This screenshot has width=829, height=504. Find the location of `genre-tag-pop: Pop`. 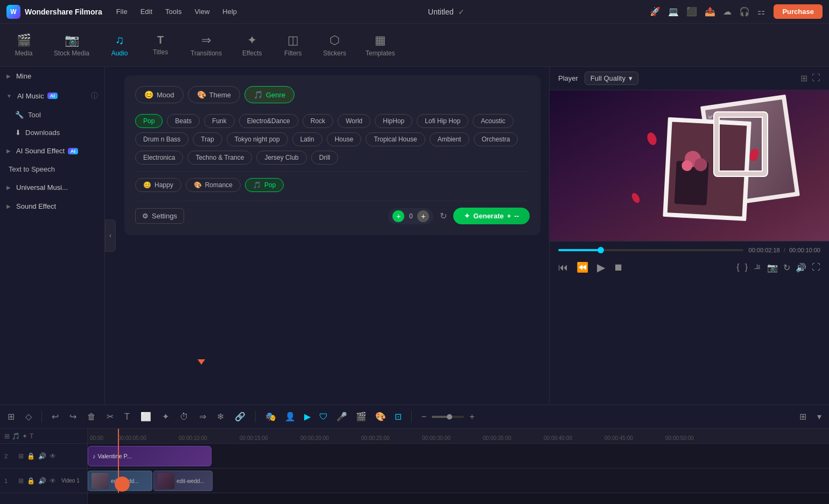

genre-tag-pop: Pop is located at coordinates (149, 121).